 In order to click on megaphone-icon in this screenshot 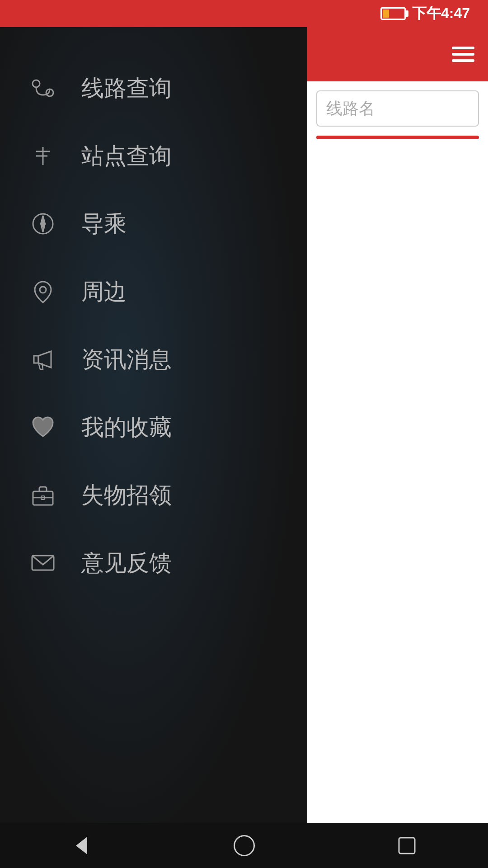, I will do `click(43, 359)`.